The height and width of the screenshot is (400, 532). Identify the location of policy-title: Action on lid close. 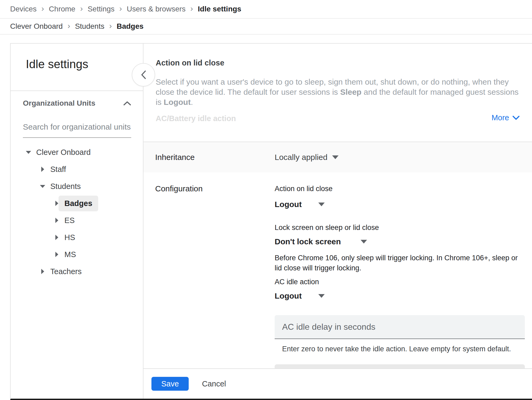
(338, 63).